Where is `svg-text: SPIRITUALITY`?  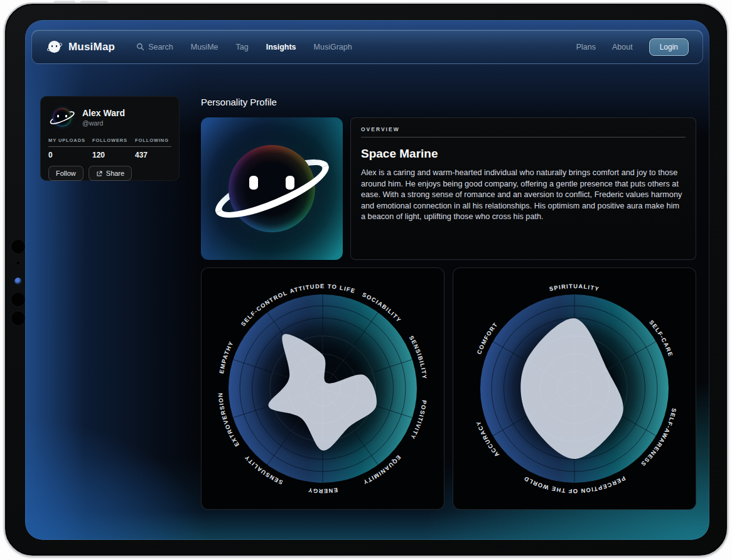
svg-text: SPIRITUALITY is located at coordinates (574, 288).